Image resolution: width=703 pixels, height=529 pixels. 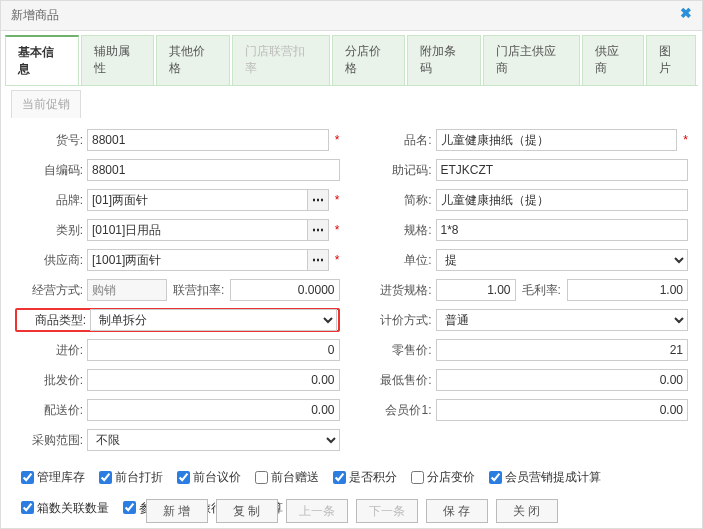 I want to click on tab-supplier: 供应商, so click(x=613, y=60).